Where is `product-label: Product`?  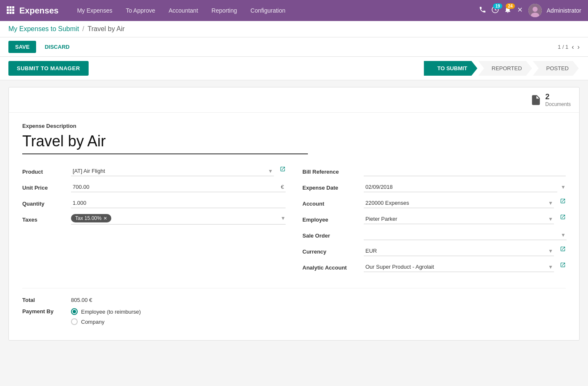 product-label: Product is located at coordinates (43, 171).